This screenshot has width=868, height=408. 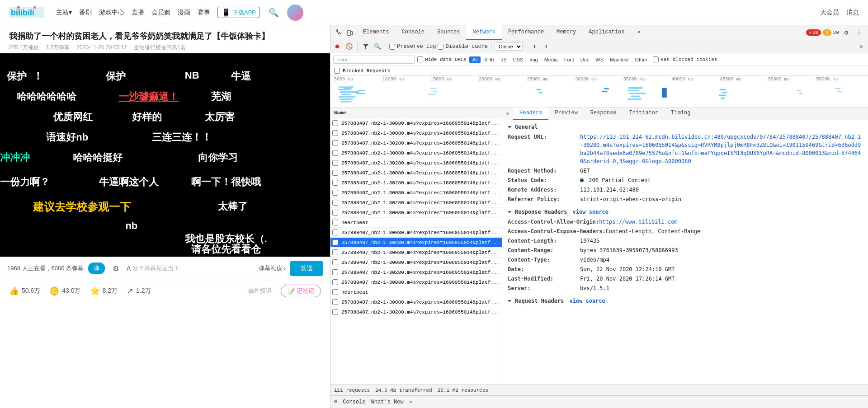 I want to click on filter-input, so click(x=374, y=60).